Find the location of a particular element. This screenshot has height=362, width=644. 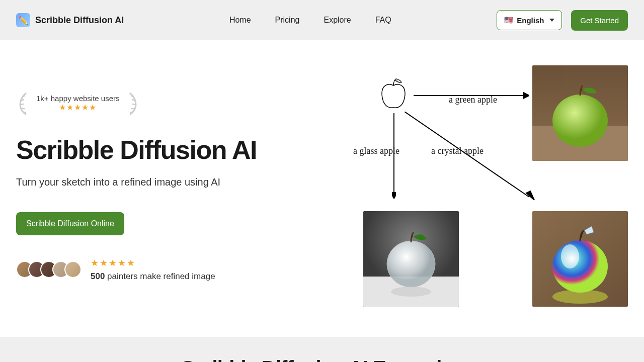

sketch-apple-icon is located at coordinates (393, 93).